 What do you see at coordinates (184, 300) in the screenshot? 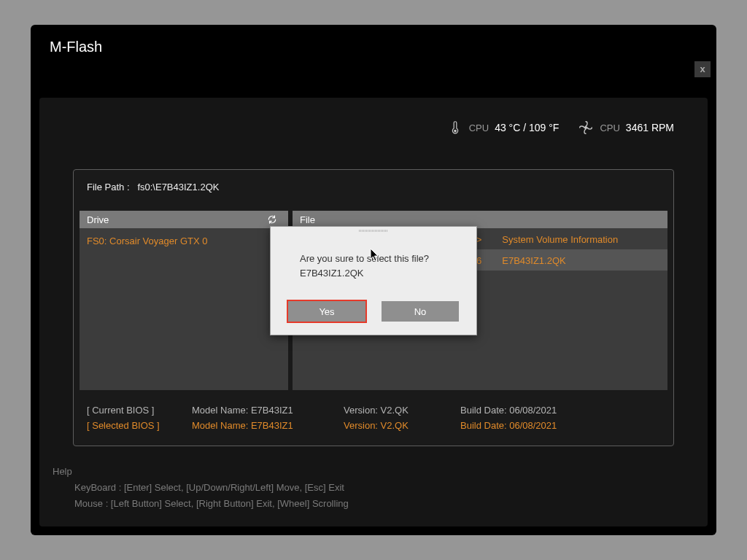
I see `drive-column: Drive FS0: Corsair Voyager GTX 0` at bounding box center [184, 300].